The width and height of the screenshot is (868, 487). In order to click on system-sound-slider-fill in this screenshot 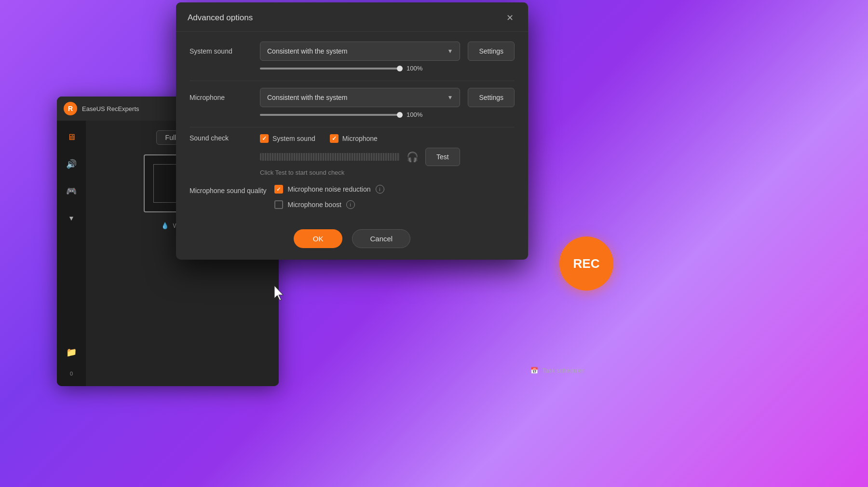, I will do `click(330, 69)`.